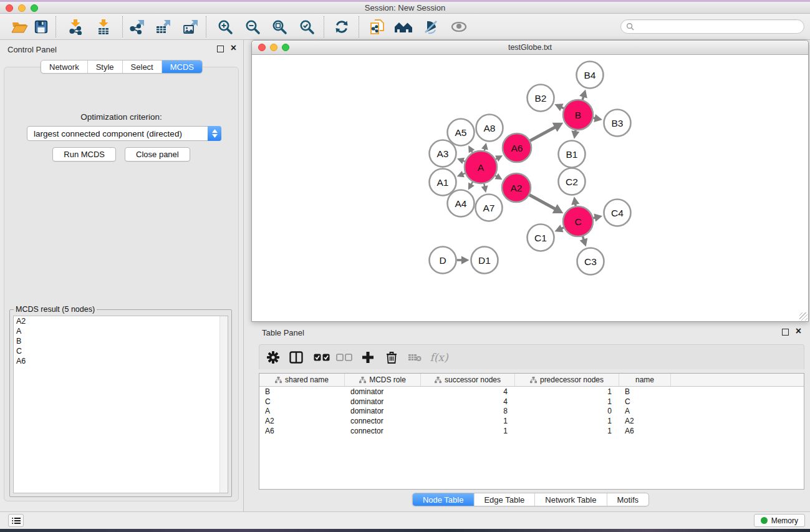 The height and width of the screenshot is (532, 810). What do you see at coordinates (41, 27) in the screenshot?
I see `save-session-icon` at bounding box center [41, 27].